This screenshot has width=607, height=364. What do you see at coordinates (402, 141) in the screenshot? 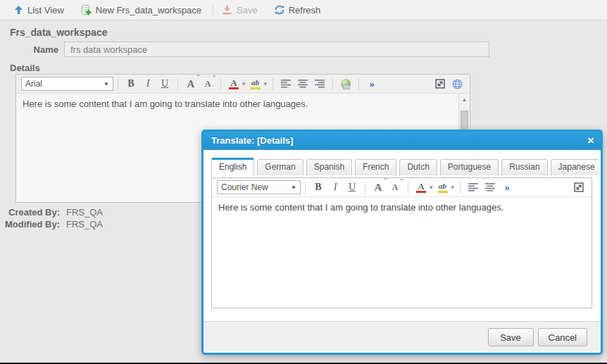
I see `dialog-header: Translate: [Details] ×` at bounding box center [402, 141].